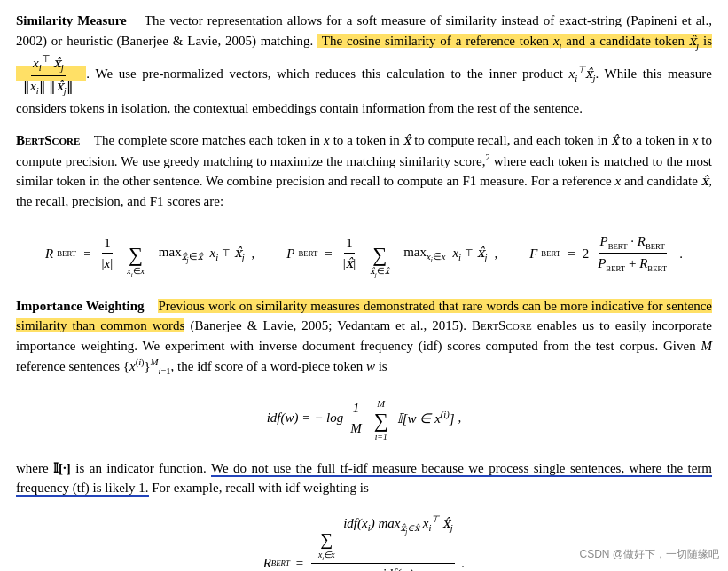 The height and width of the screenshot is (571, 728). What do you see at coordinates (649, 554) in the screenshot?
I see `watermark: CSDN @做好下，一切随缘吧` at bounding box center [649, 554].